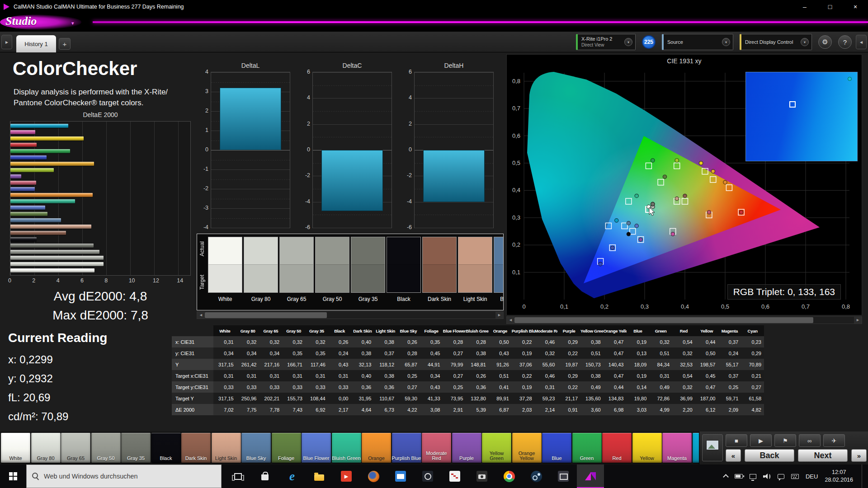 The width and height of the screenshot is (868, 488). What do you see at coordinates (65, 44) in the screenshot?
I see `add-tab-button: +` at bounding box center [65, 44].